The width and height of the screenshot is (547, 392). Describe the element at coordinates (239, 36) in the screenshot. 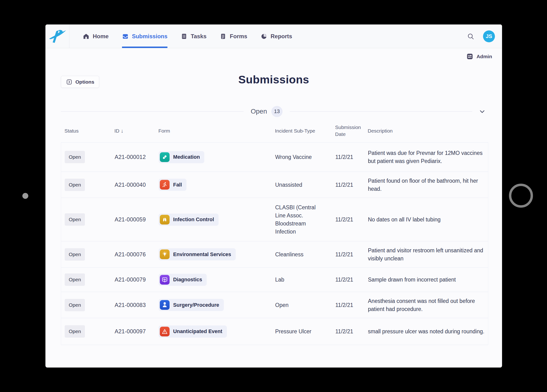

I see `nav-item-label: Forms` at that location.